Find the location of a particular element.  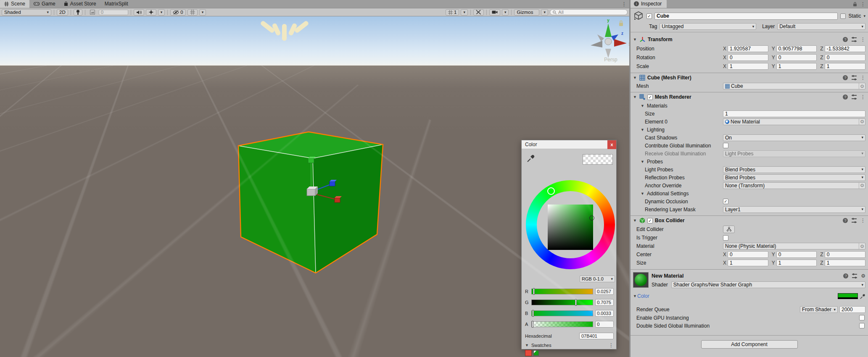

camera-settings-button is located at coordinates (495, 13).